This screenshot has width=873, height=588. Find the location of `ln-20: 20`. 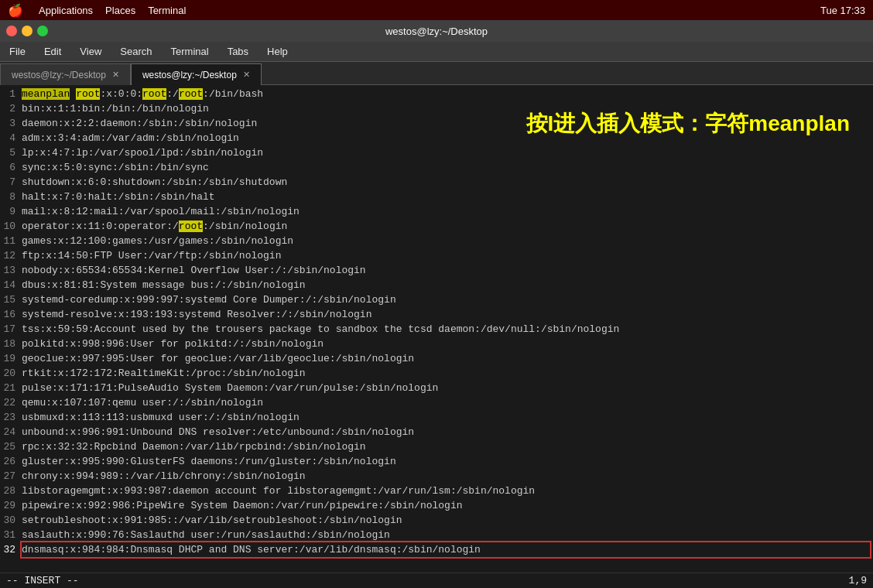

ln-20: 20 is located at coordinates (9, 373).